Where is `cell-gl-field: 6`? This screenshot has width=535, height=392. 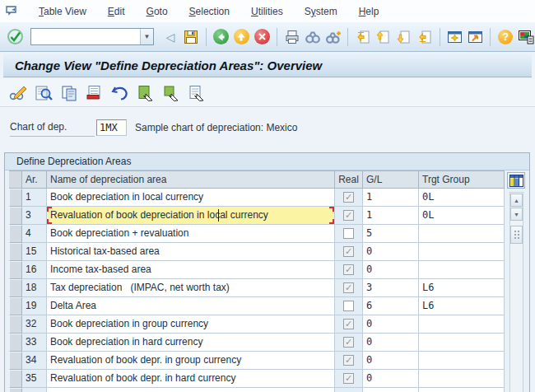
cell-gl-field: 6 is located at coordinates (391, 306).